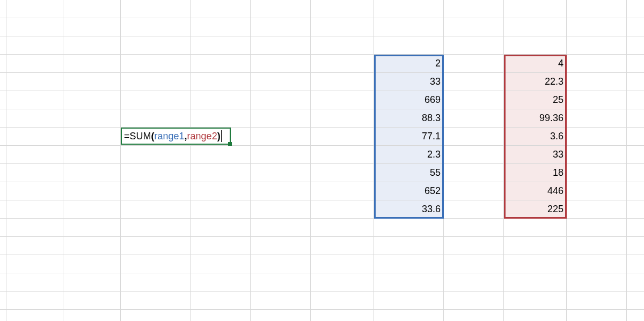 The height and width of the screenshot is (321, 644). Describe the element at coordinates (536, 155) in the screenshot. I see `range2-cell: 33` at that location.